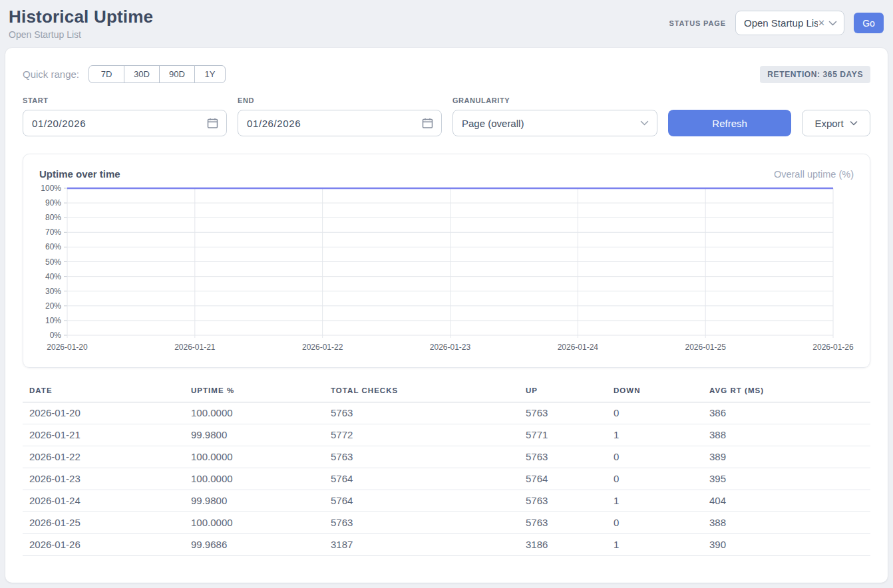 The image size is (893, 588). What do you see at coordinates (787, 479) in the screenshot?
I see `table-cell: 395` at bounding box center [787, 479].